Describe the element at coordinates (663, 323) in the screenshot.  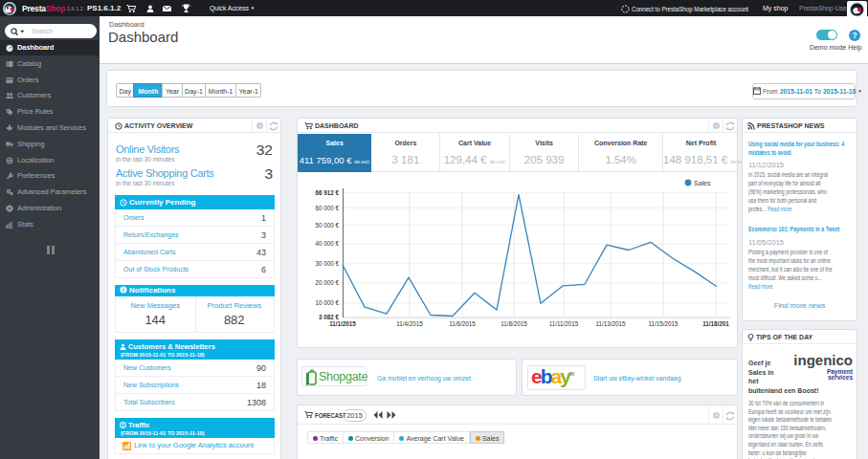
I see `svg-text: 11/15/2015` at that location.